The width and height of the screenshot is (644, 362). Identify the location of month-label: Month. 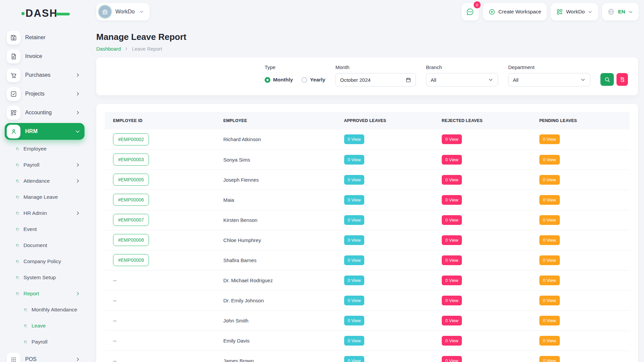
(376, 67).